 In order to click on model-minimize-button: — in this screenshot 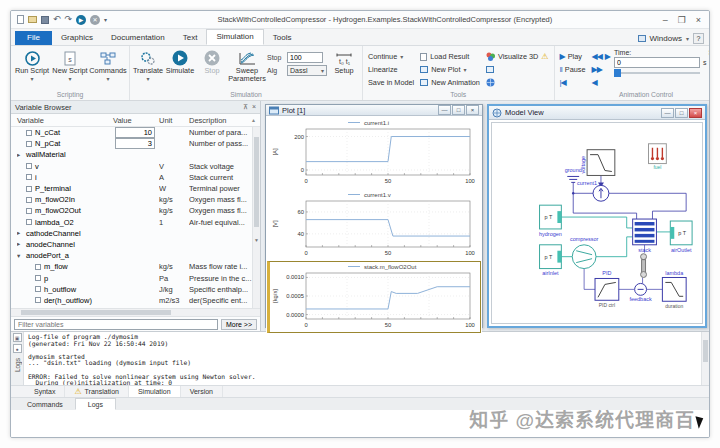, I will do `click(668, 113)`.